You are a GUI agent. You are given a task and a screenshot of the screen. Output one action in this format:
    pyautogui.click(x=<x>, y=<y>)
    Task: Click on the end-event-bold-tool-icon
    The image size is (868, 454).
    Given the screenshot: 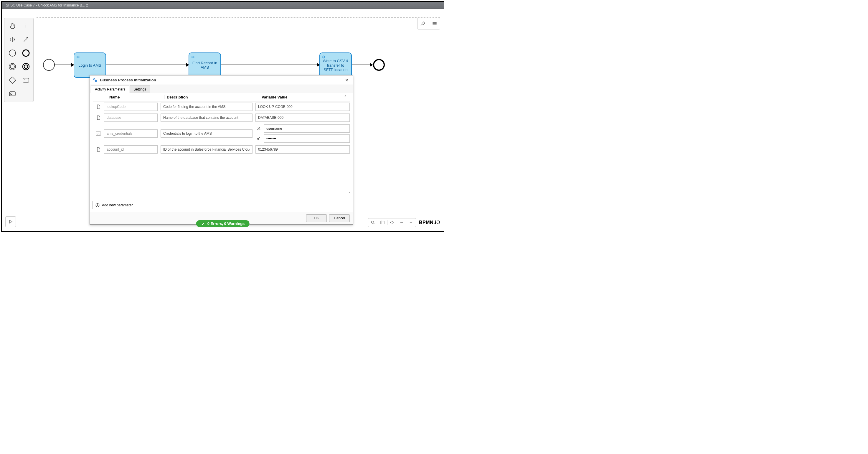 What is the action you would take?
    pyautogui.click(x=26, y=67)
    